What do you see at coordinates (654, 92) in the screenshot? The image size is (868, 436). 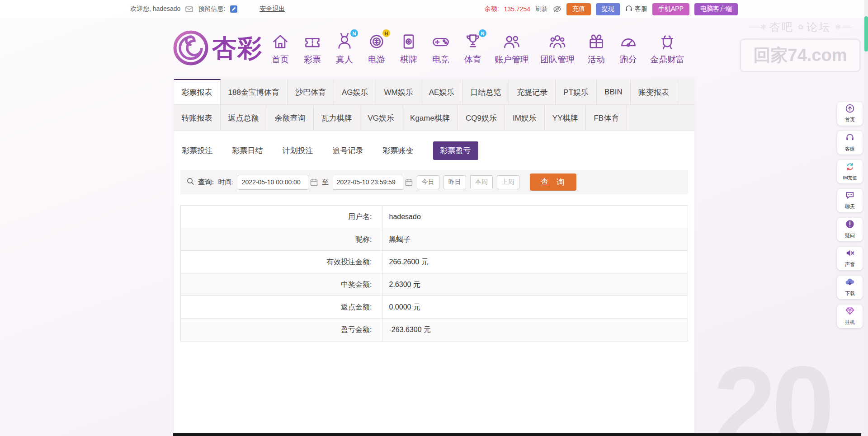 I see `report-tab: 账变报表` at bounding box center [654, 92].